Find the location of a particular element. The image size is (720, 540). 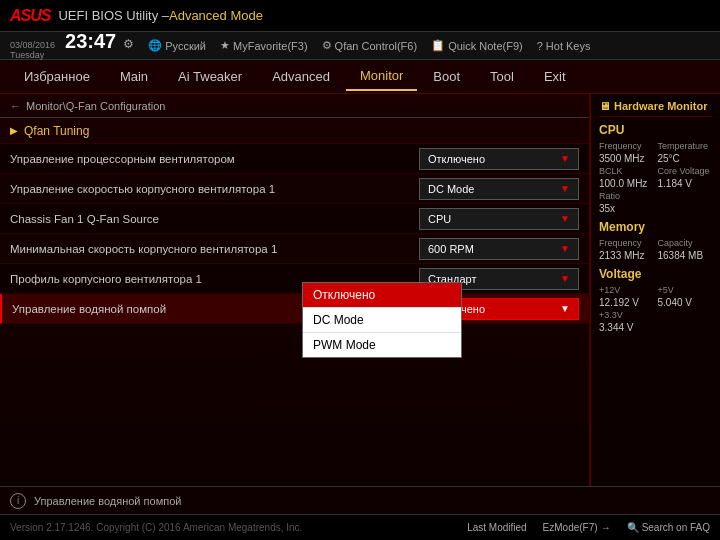

row-cpu-fan: Управление процессорным вентилятором Отк… is located at coordinates (294, 159).